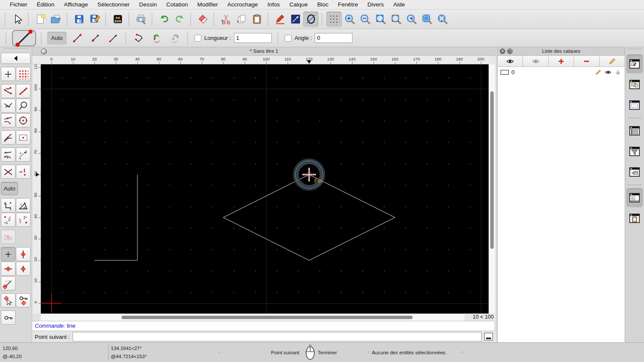  What do you see at coordinates (19, 4) in the screenshot?
I see `menu-item-fichier: Fichier` at bounding box center [19, 4].